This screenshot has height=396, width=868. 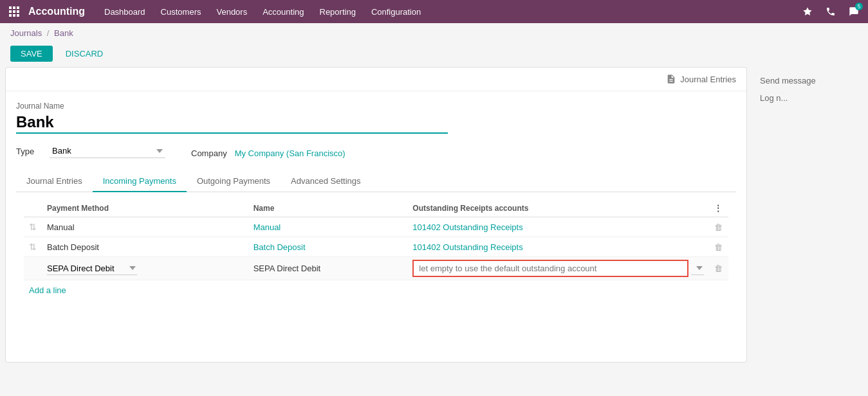 What do you see at coordinates (268, 153) in the screenshot?
I see `company-field-group: Company My Company (San Francisco)` at bounding box center [268, 153].